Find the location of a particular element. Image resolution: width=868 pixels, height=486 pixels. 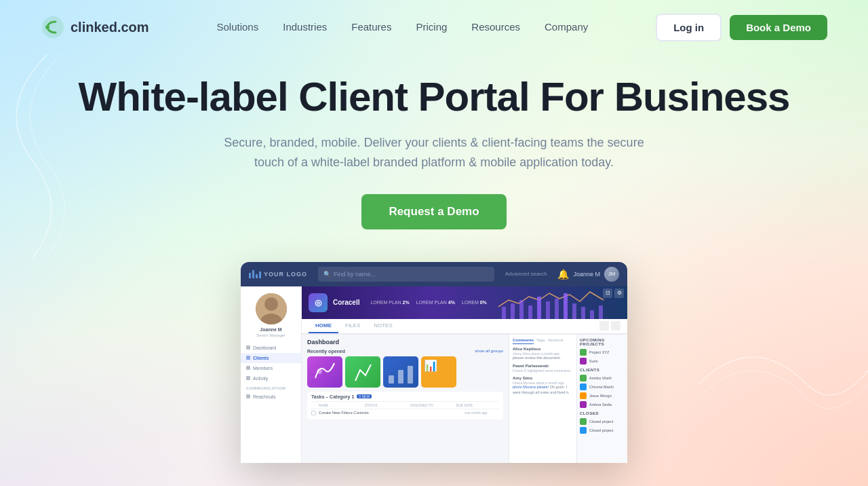

dash-tab-home: HOME is located at coordinates (323, 326).